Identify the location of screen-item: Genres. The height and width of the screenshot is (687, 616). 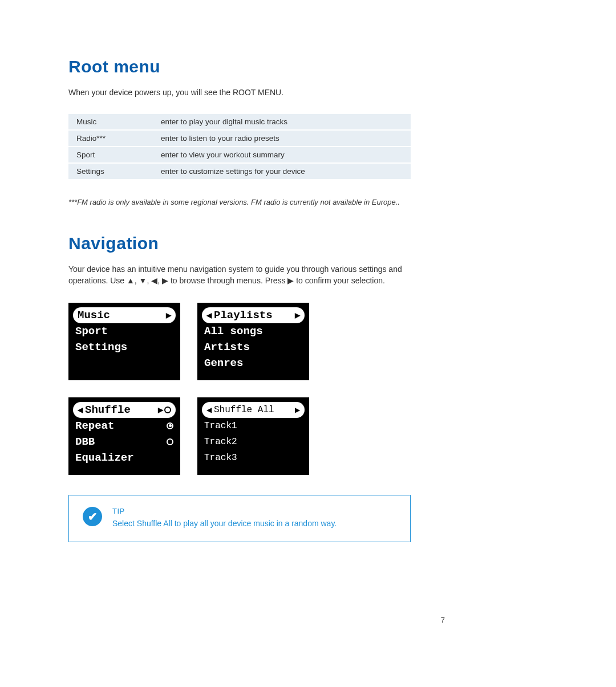
(253, 363).